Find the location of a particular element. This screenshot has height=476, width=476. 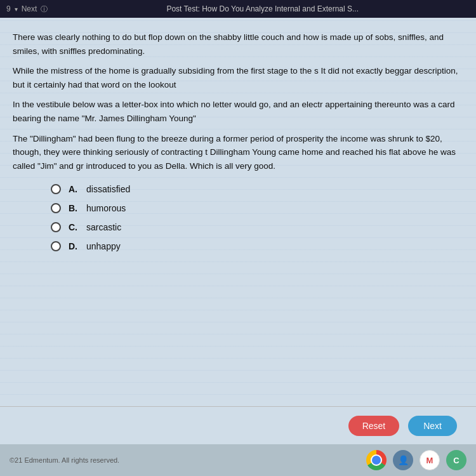

option-letter-0: A. is located at coordinates (74, 189).